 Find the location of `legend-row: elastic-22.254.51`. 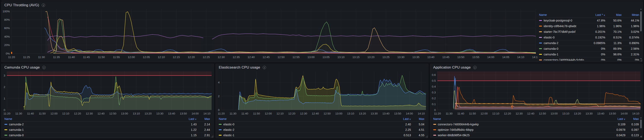

legend-row: elastic-22.254.51 is located at coordinates (322, 130).